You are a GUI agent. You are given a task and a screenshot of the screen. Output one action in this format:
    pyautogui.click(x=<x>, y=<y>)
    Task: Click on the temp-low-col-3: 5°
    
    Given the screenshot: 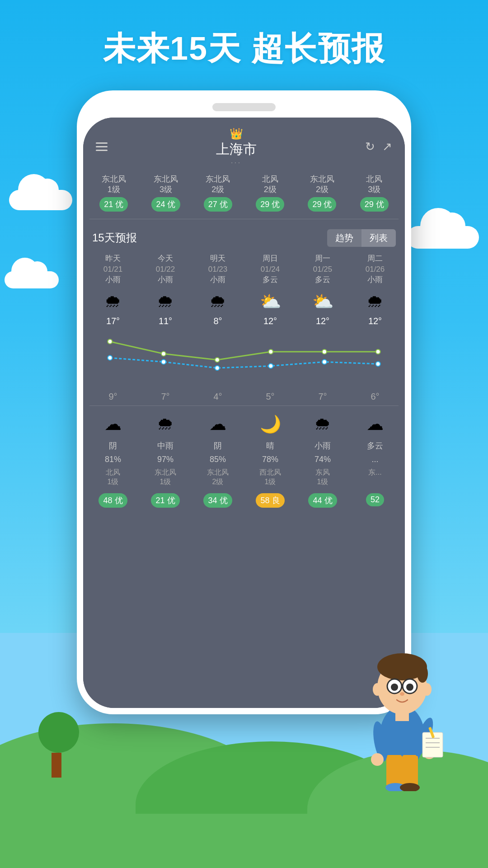 What is the action you would take?
    pyautogui.click(x=270, y=397)
    